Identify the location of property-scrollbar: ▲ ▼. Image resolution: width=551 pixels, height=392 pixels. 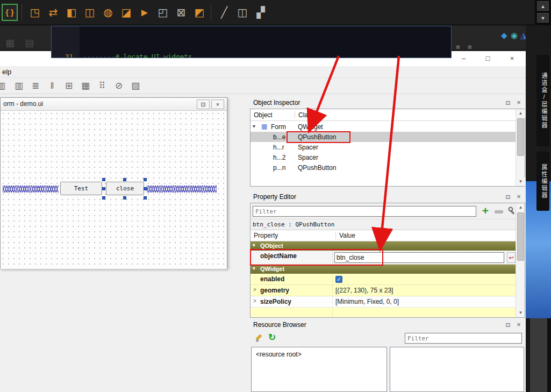
(520, 260).